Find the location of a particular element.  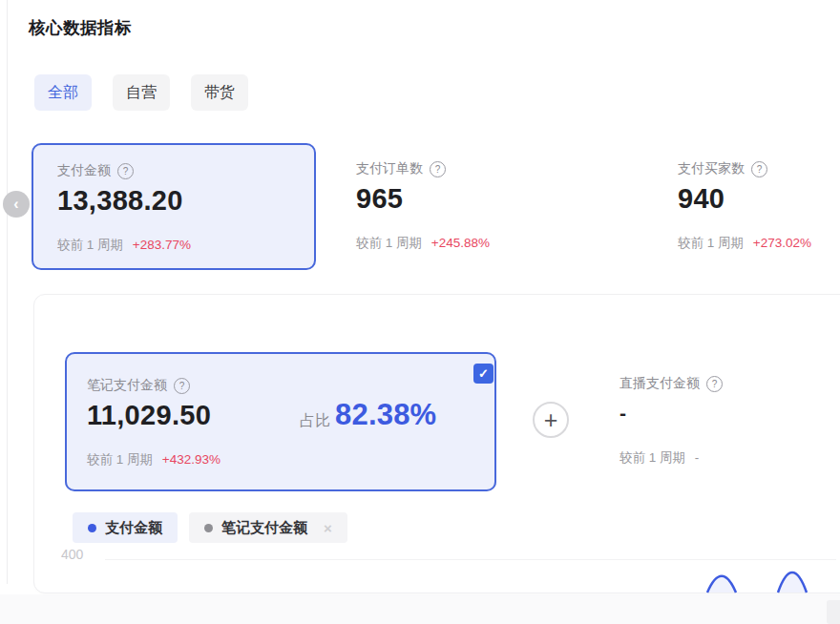

legend-dot-blue is located at coordinates (92, 529).